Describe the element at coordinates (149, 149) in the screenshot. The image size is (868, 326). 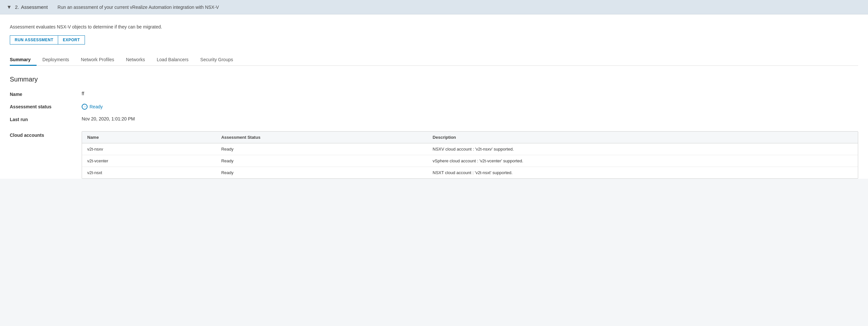
I see `cell-name: v2t-nsxv` at that location.